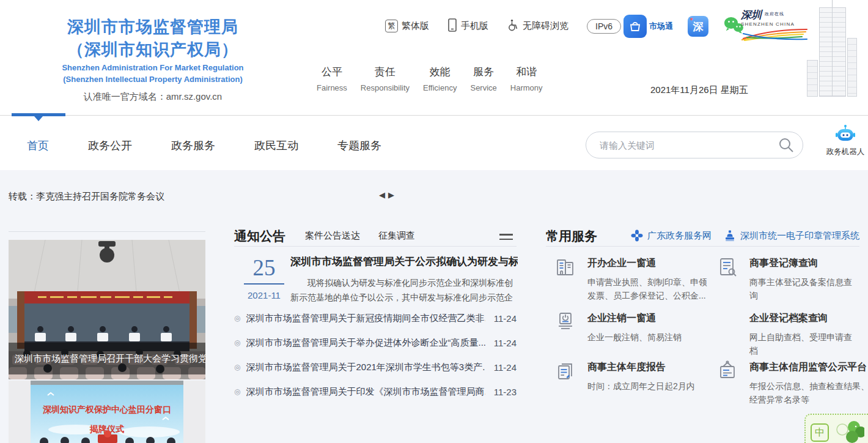 The width and height of the screenshot is (868, 443). Describe the element at coordinates (332, 78) in the screenshot. I see `value-fairness: 公平 Fairness` at that location.